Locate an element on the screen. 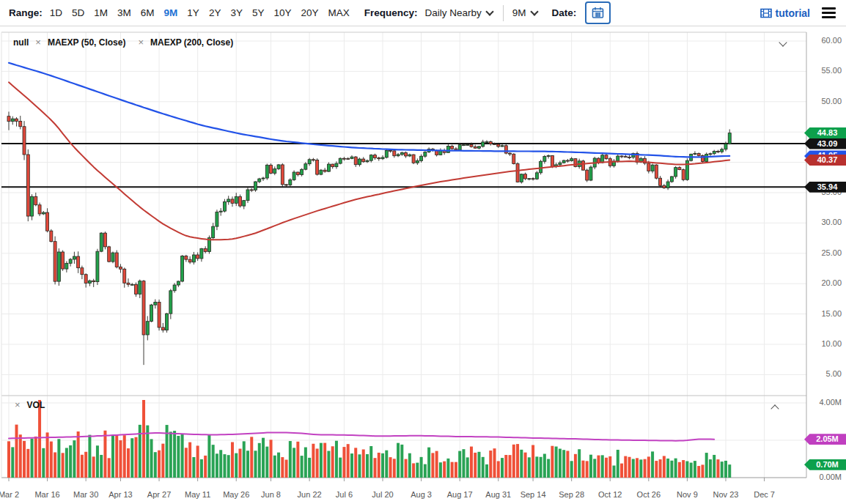 The image size is (846, 504). date-axis-label: Sep 14 is located at coordinates (534, 494).